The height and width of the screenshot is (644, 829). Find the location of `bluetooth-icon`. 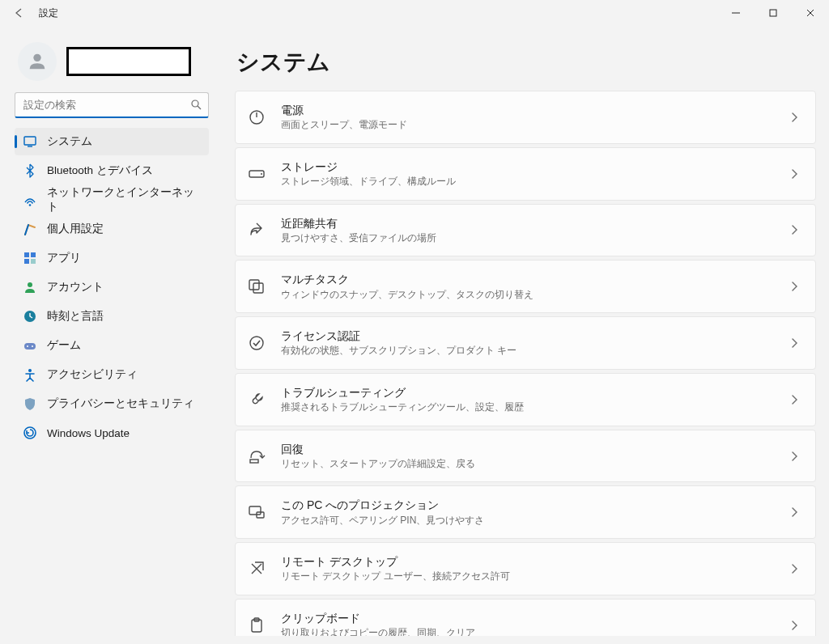

bluetooth-icon is located at coordinates (30, 171).